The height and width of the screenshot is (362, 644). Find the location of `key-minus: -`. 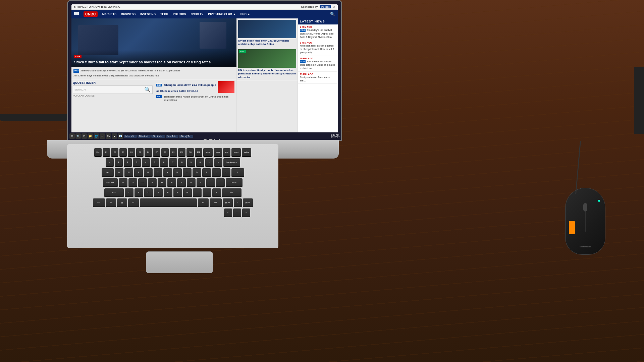

key-minus: - is located at coordinates (209, 163).